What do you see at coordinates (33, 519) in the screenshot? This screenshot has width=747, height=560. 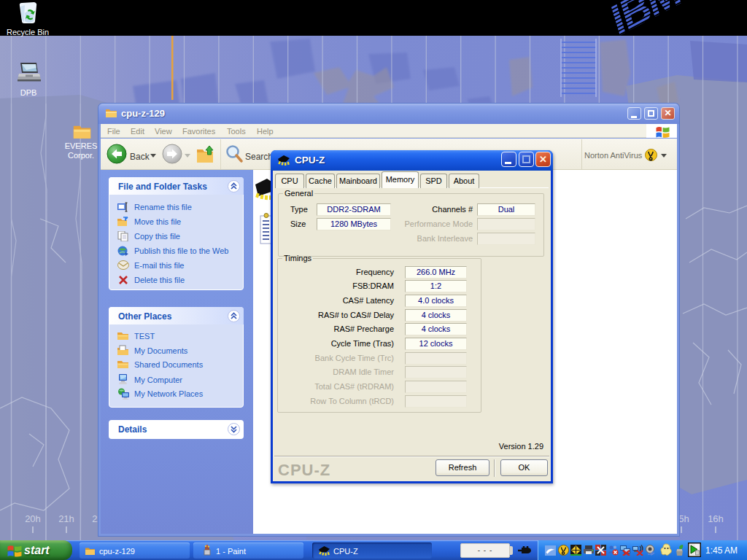 I see `svg-text: 20h` at bounding box center [33, 519].